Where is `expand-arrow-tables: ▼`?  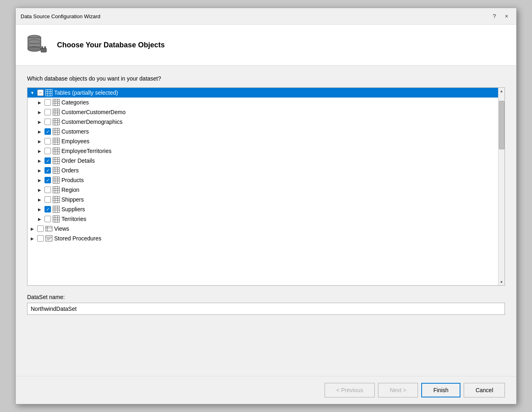
expand-arrow-tables: ▼ is located at coordinates (32, 93).